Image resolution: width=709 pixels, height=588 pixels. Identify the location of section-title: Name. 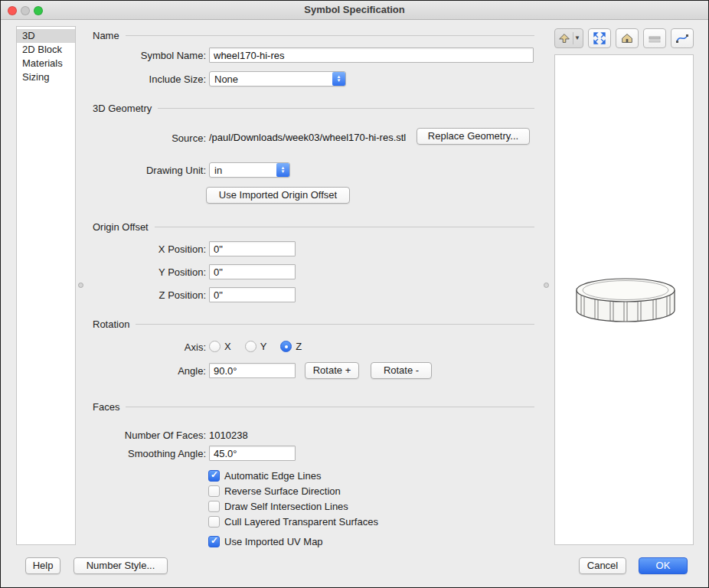
(106, 35).